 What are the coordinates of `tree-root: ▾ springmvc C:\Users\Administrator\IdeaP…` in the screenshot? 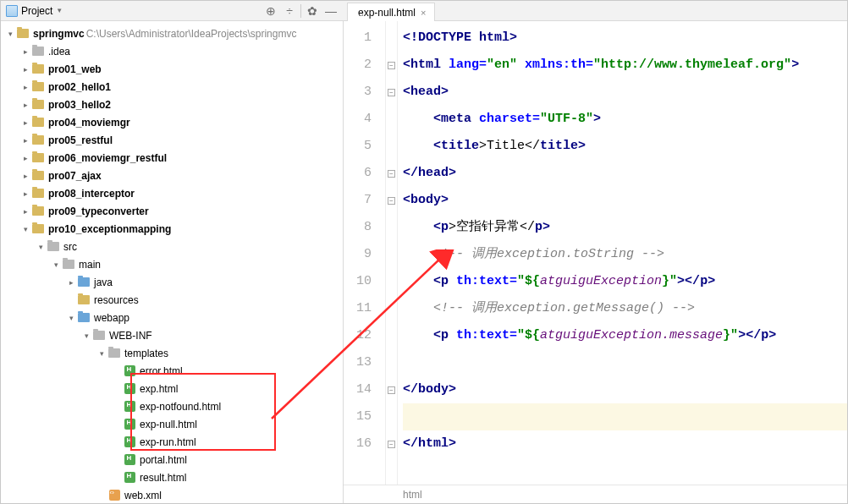 It's located at (172, 34).